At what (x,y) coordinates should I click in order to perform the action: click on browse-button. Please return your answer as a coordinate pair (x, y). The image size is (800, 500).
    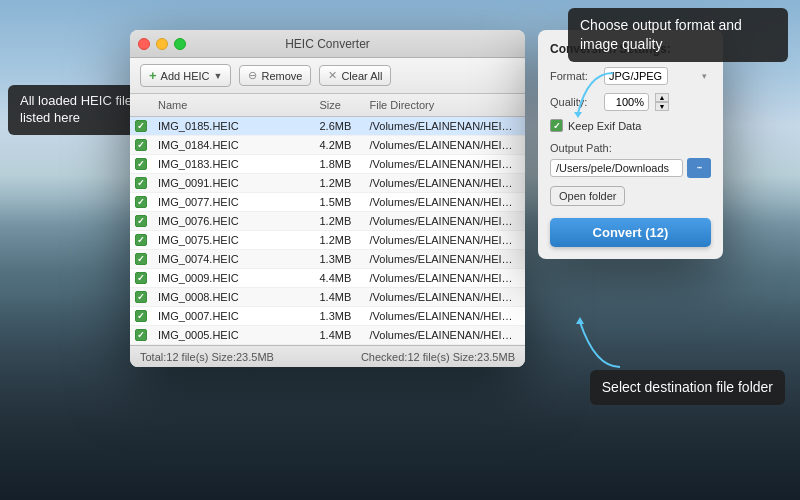
    Looking at the image, I should click on (699, 168).